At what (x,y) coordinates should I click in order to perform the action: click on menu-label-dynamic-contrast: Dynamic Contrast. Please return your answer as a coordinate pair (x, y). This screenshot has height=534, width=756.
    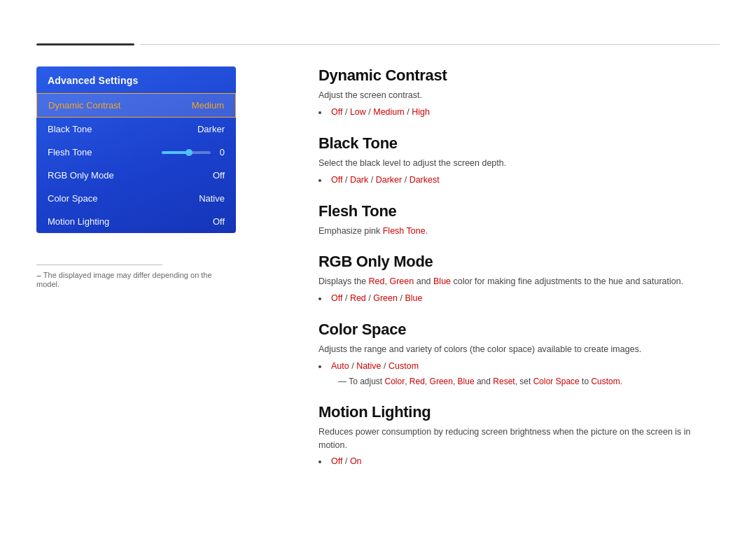
    Looking at the image, I should click on (84, 105).